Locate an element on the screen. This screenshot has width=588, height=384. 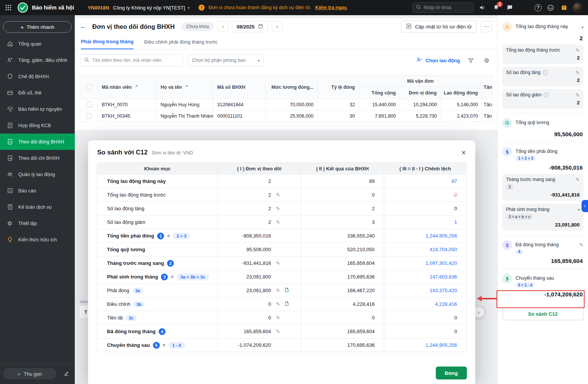
tab-bar: Phải đóng trong tháng Điều chỉnh phải đó… is located at coordinates (286, 42).